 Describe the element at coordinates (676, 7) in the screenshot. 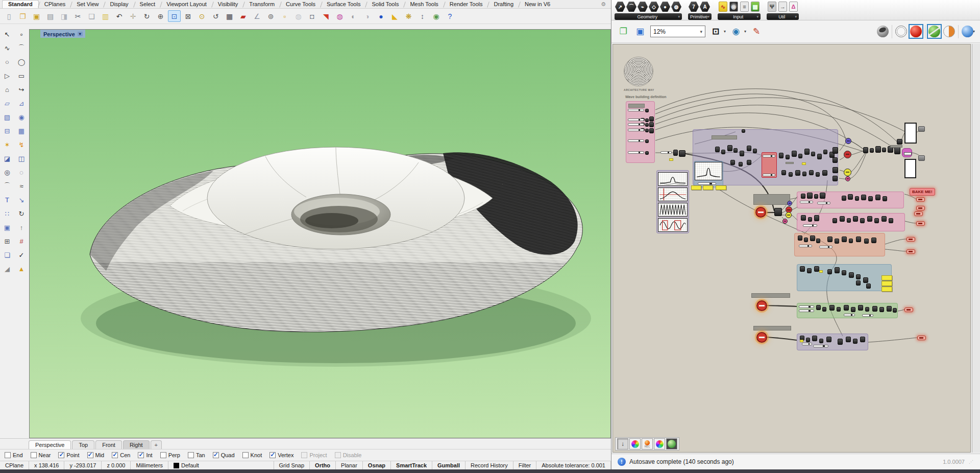

I see `brep-icon: ◍` at that location.